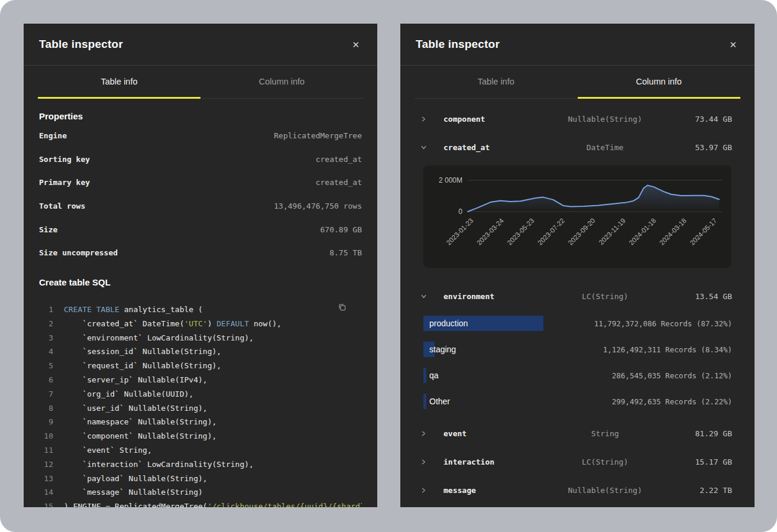 The height and width of the screenshot is (532, 777). Describe the element at coordinates (431, 375) in the screenshot. I see `environment-value-bar-group: qa` at that location.